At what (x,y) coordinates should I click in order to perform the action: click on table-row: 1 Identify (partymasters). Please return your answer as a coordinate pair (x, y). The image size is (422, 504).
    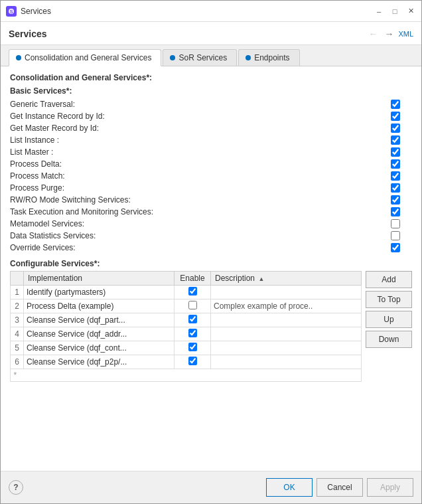
    Looking at the image, I should click on (186, 292).